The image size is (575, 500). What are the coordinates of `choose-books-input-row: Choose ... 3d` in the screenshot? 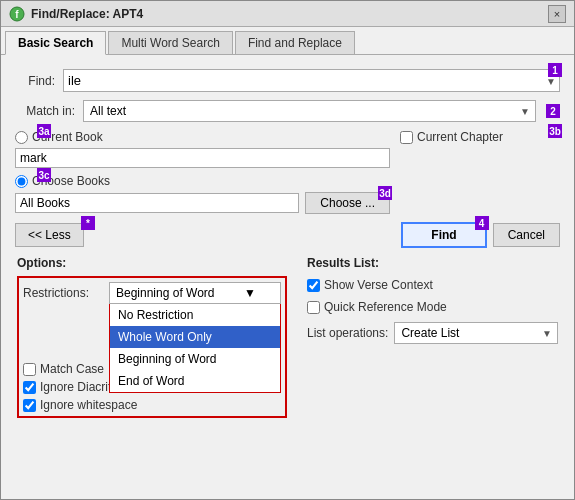 It's located at (202, 203).